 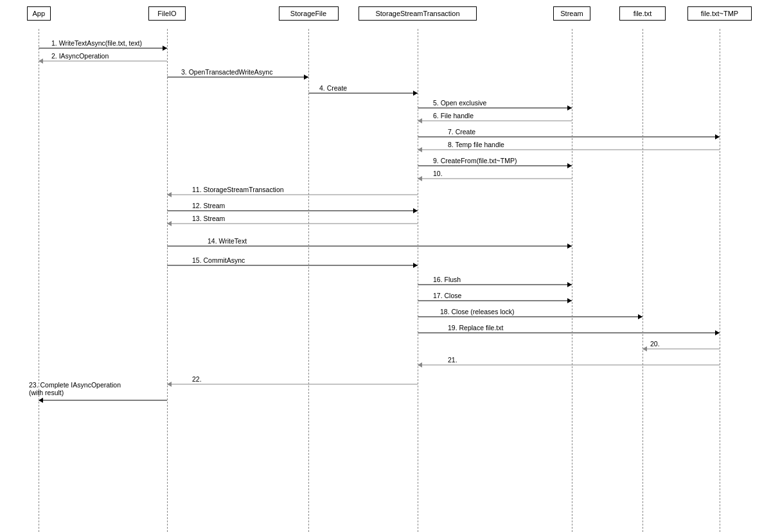 I want to click on message-label-2: 2. IAsyncOperation, so click(x=80, y=56).